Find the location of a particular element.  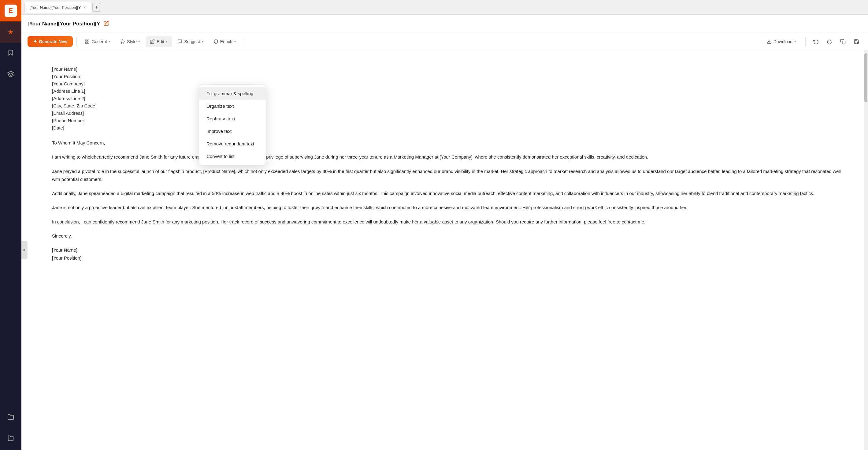

toolbar-enrich-button: Enrich ▾ is located at coordinates (225, 42).